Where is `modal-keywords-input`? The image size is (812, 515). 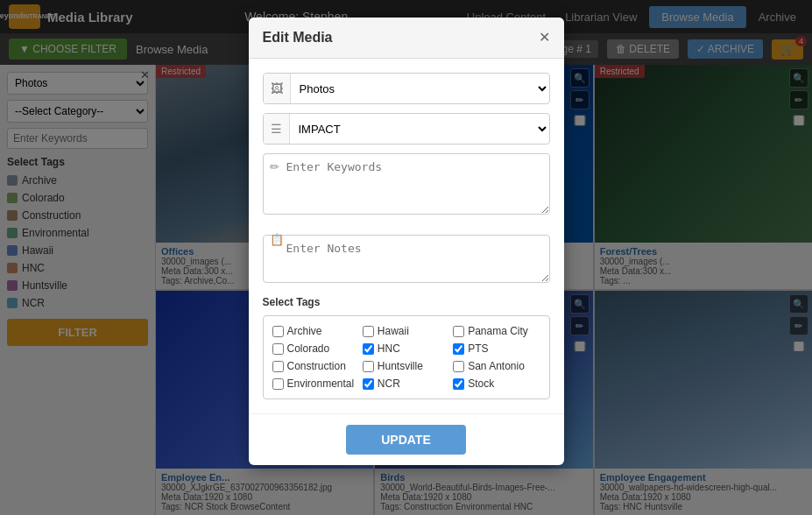 modal-keywords-input is located at coordinates (406, 184).